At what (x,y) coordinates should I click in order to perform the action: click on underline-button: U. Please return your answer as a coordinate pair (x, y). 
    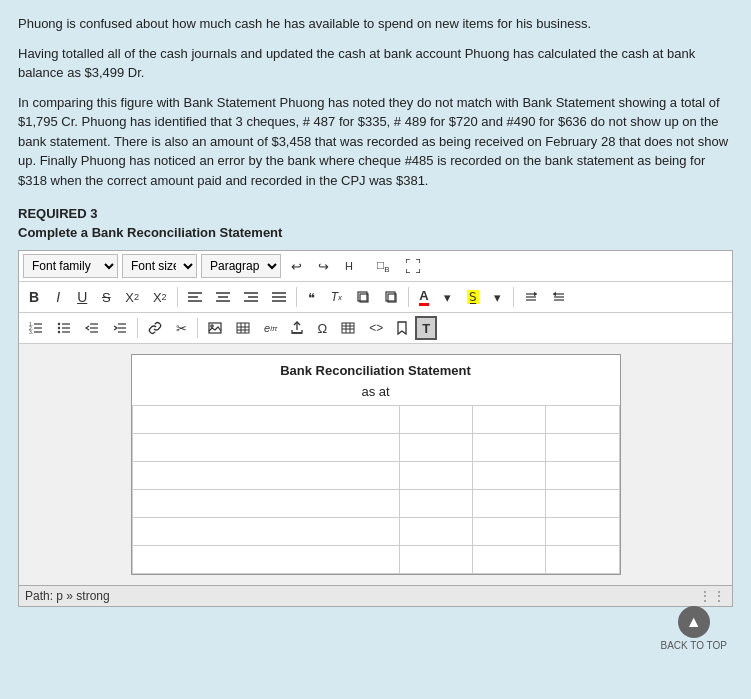
    Looking at the image, I should click on (82, 297).